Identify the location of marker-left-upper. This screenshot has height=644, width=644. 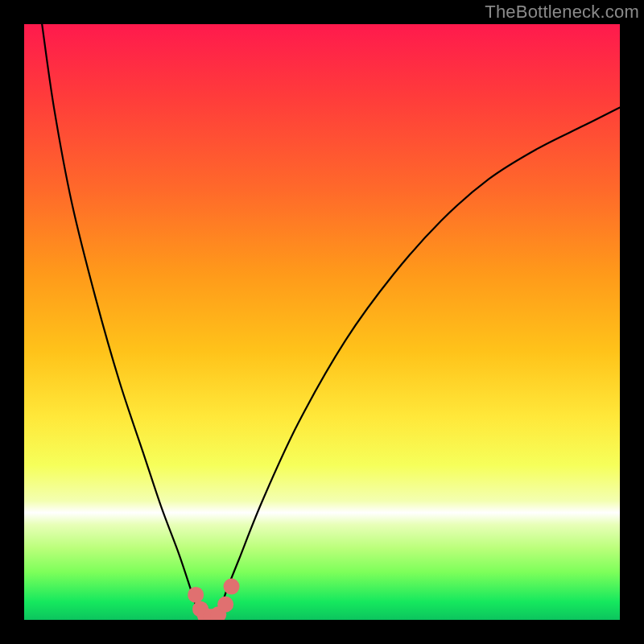
(196, 595).